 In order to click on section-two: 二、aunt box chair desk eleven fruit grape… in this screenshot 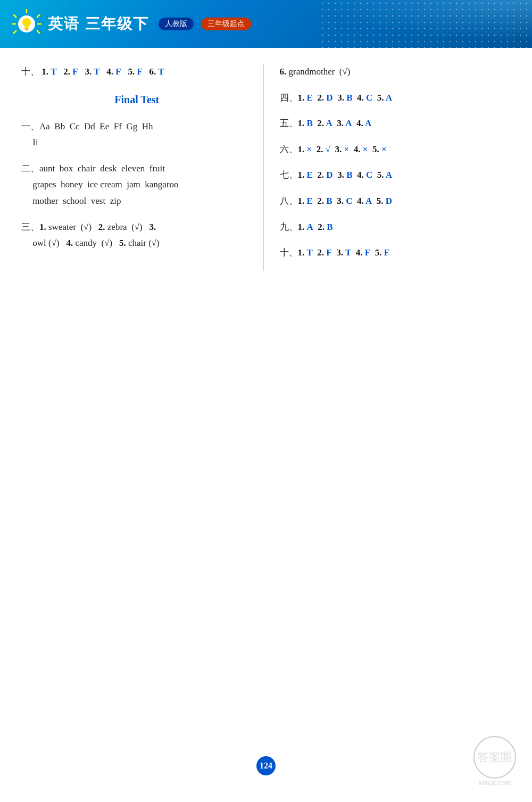, I will do `click(137, 185)`.